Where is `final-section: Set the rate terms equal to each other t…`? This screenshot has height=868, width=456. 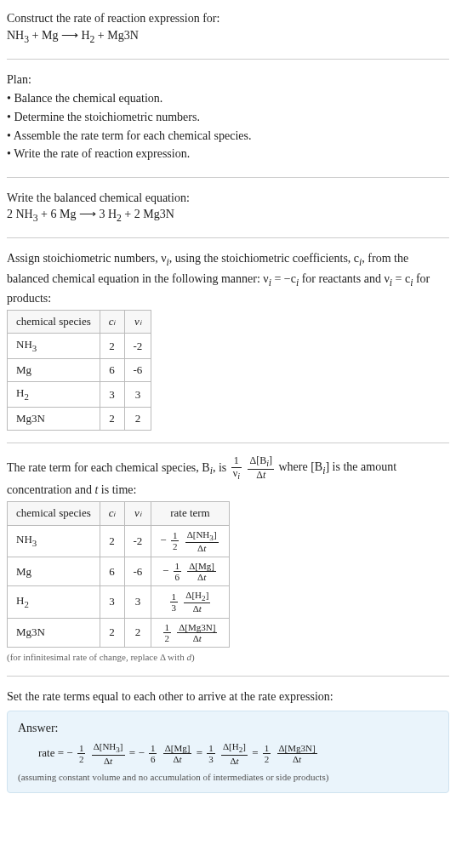
final-section: Set the rate terms equal to each other t… is located at coordinates (228, 740).